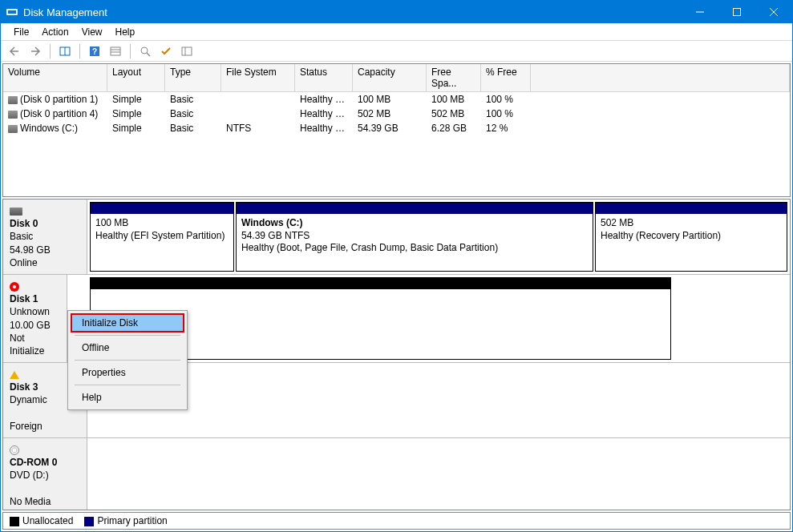 The height and width of the screenshot is (532, 793). What do you see at coordinates (506, 78) in the screenshot?
I see `col-pct: % Free` at bounding box center [506, 78].